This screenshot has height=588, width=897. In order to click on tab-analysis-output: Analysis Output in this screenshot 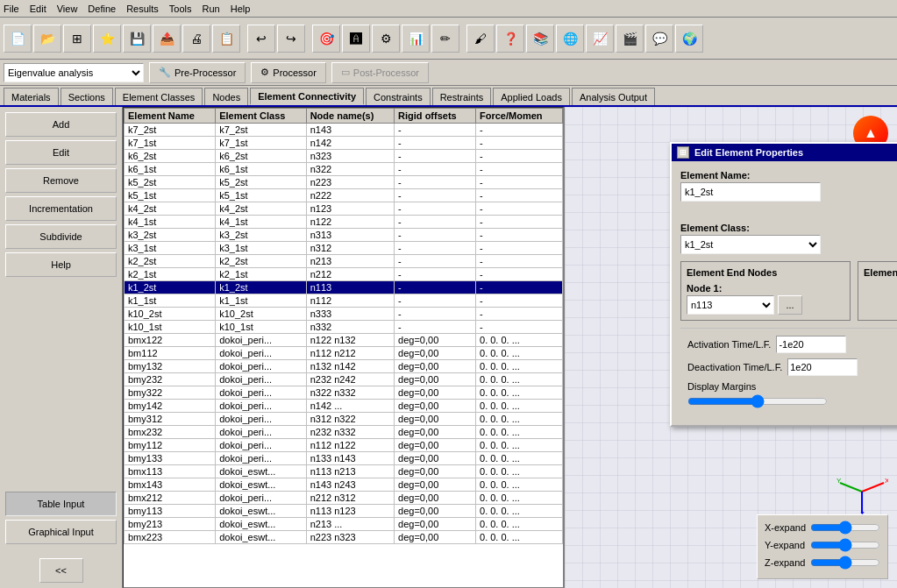, I will do `click(614, 96)`.